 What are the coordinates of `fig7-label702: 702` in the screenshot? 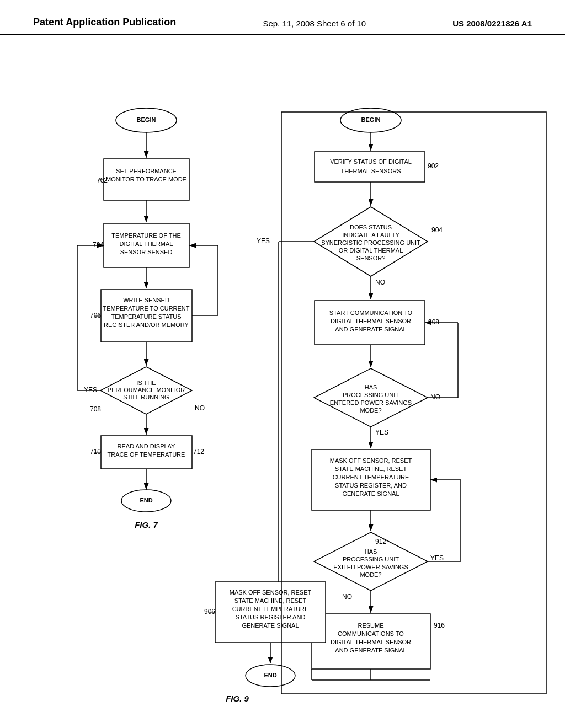 It's located at (102, 180).